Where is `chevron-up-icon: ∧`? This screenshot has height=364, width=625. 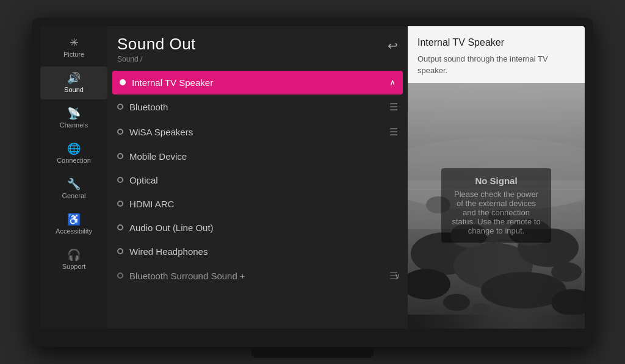
chevron-up-icon: ∧ is located at coordinates (392, 82).